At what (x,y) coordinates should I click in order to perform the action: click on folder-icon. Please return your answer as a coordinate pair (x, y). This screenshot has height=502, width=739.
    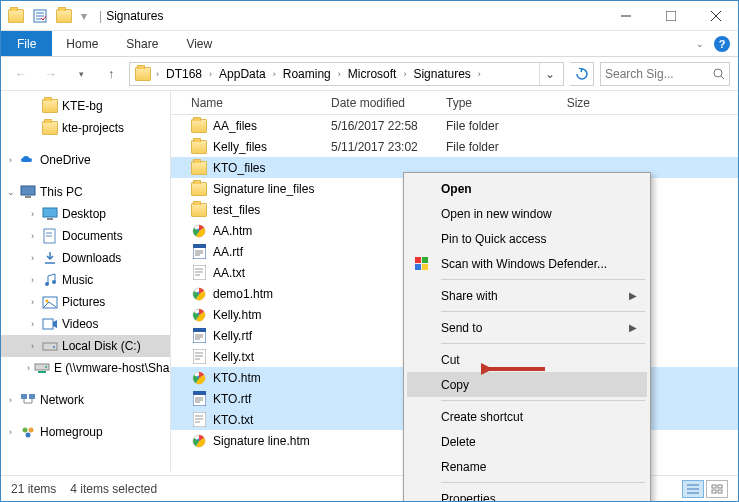
    Looking at the image, I should click on (199, 189).